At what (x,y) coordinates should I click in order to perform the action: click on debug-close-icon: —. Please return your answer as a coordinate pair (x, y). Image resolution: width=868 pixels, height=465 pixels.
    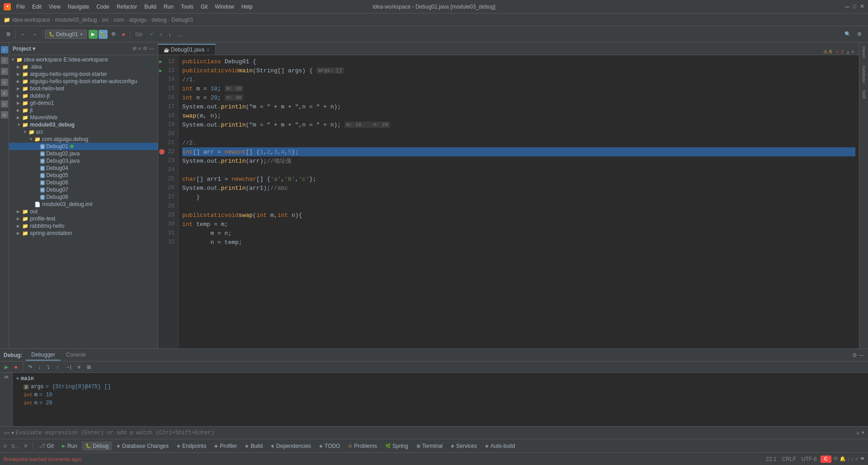
    Looking at the image, I should click on (862, 355).